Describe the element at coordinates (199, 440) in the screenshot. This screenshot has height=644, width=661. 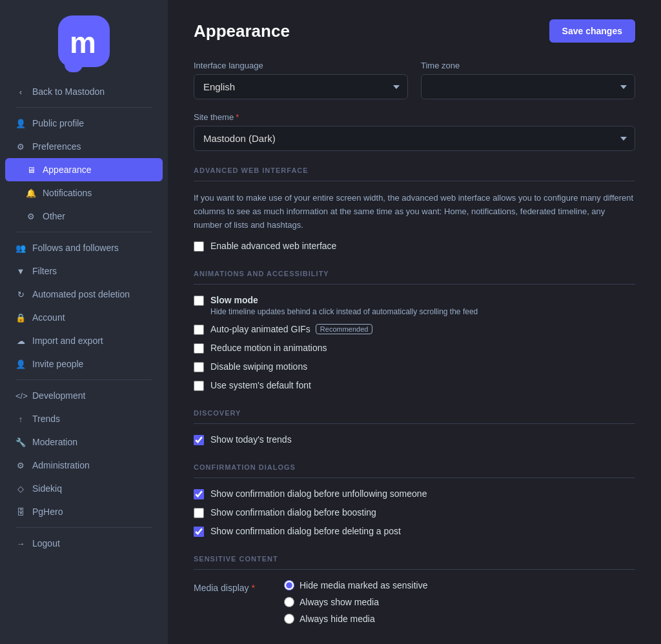
I see `show-trends-checkbox` at that location.